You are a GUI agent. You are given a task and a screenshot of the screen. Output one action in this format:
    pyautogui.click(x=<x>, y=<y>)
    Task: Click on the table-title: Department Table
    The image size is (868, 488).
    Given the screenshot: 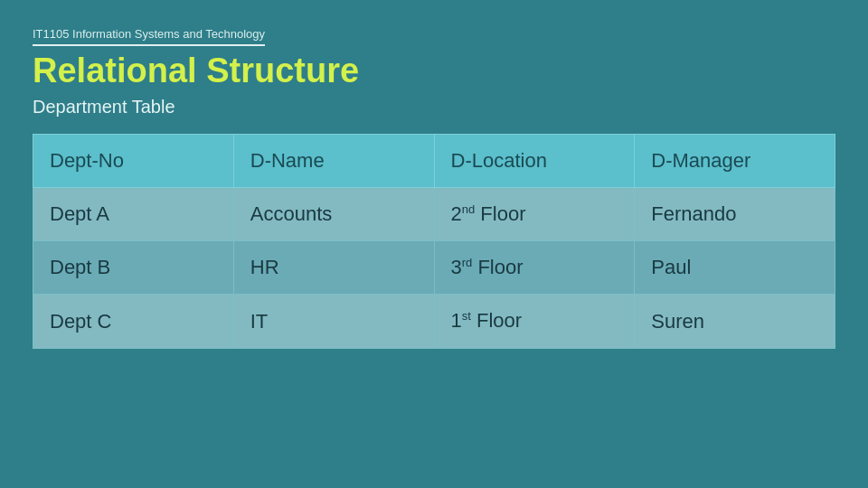 What is the action you would take?
    pyautogui.click(x=434, y=107)
    